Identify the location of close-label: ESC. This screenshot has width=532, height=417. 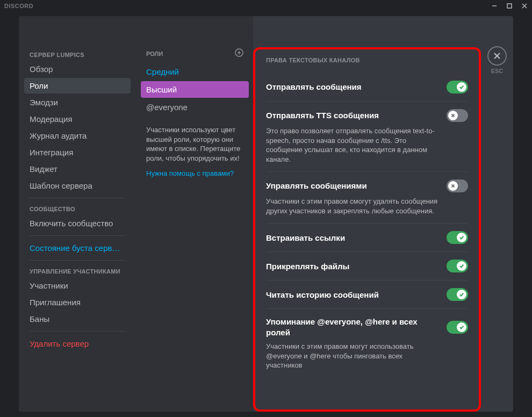
(497, 71).